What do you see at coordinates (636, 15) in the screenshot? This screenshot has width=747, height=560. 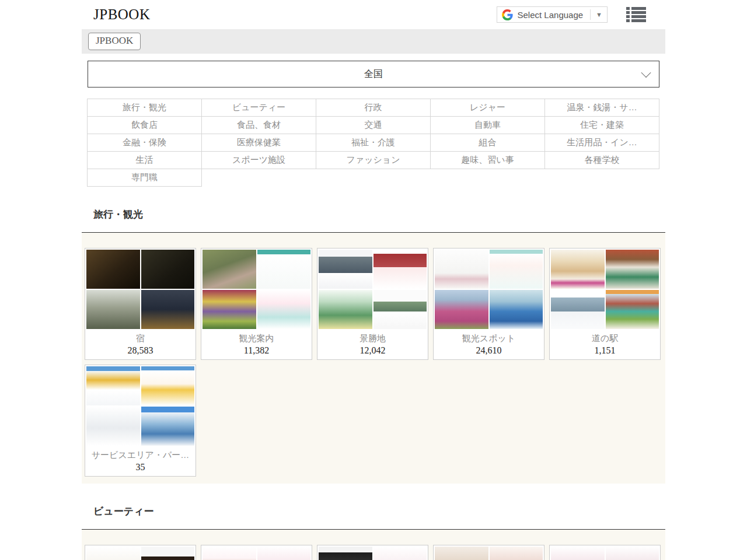 I see `list-menu-icon` at bounding box center [636, 15].